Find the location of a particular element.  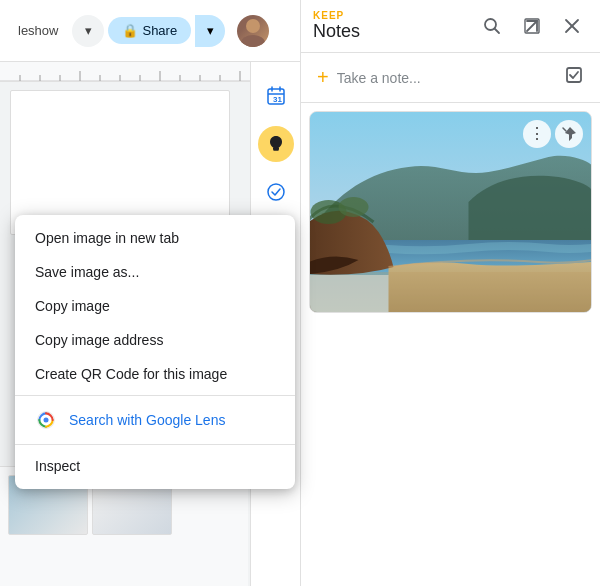

keep-title: Notes is located at coordinates (394, 32).